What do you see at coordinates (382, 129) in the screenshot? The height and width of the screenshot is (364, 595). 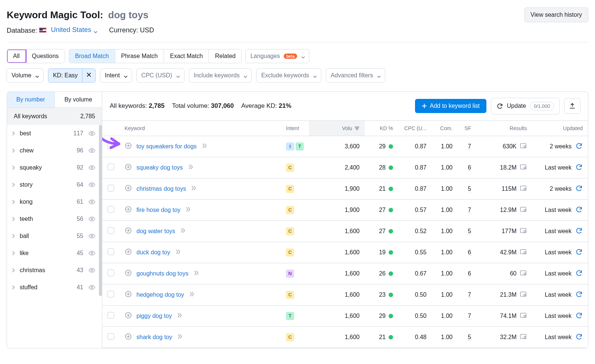 I see `col-kd: KD %` at bounding box center [382, 129].